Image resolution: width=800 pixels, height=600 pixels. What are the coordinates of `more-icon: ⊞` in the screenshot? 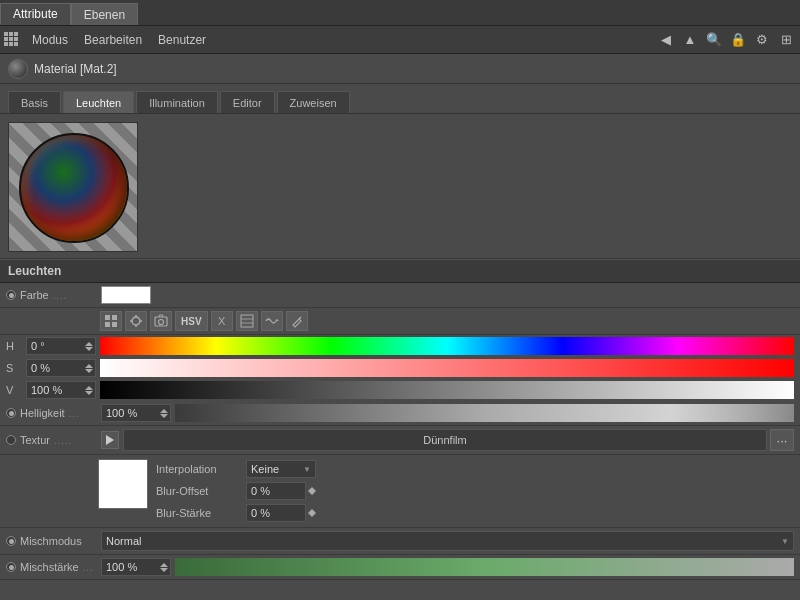 It's located at (786, 40).